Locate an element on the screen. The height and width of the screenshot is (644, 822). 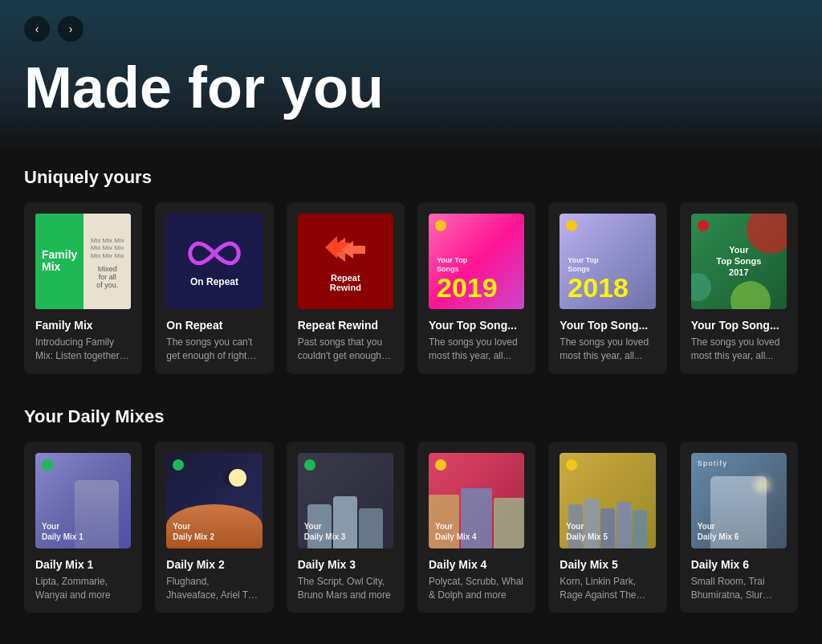
top-songs-2018-dot is located at coordinates (572, 226).